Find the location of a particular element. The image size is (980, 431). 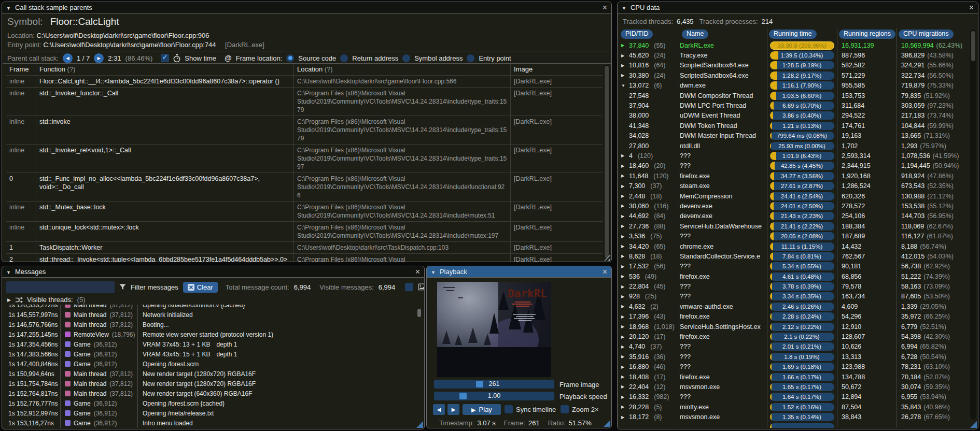

process-row: 27,800ntdll.dll25.93 ms (0.00%)1,7021,29… is located at coordinates (794, 146).